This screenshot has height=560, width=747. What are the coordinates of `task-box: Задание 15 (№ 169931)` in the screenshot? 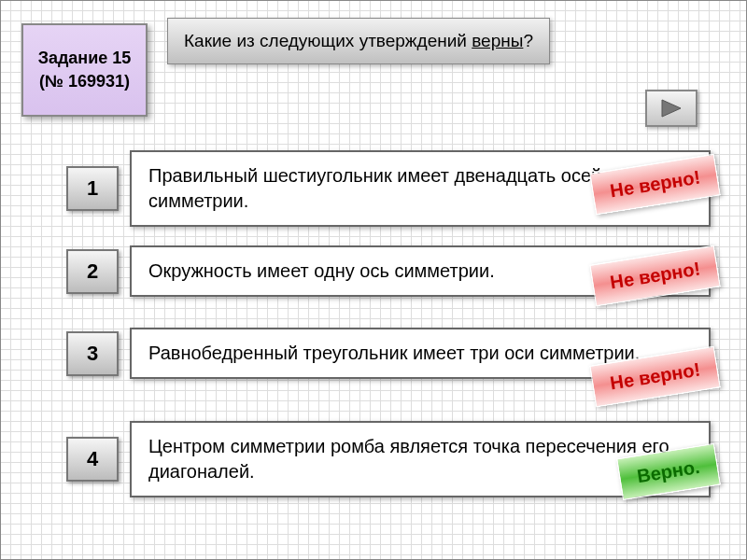 It's located at (84, 70).